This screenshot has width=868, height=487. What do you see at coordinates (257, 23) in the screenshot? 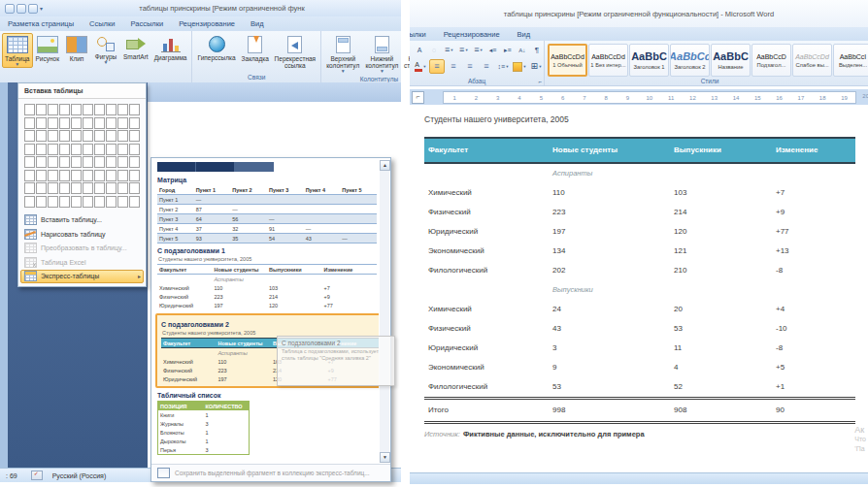
I see `tab-4: Вид` at bounding box center [257, 23].